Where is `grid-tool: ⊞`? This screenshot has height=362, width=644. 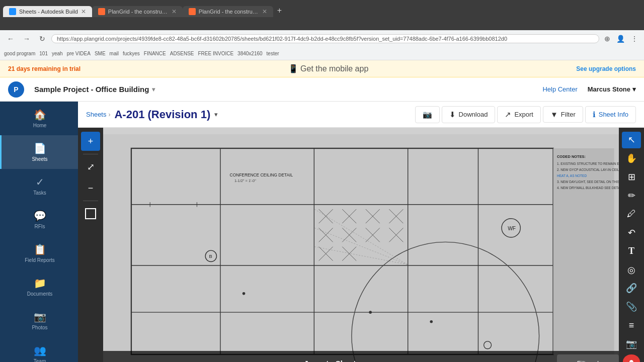
grid-tool: ⊞ is located at coordinates (631, 177).